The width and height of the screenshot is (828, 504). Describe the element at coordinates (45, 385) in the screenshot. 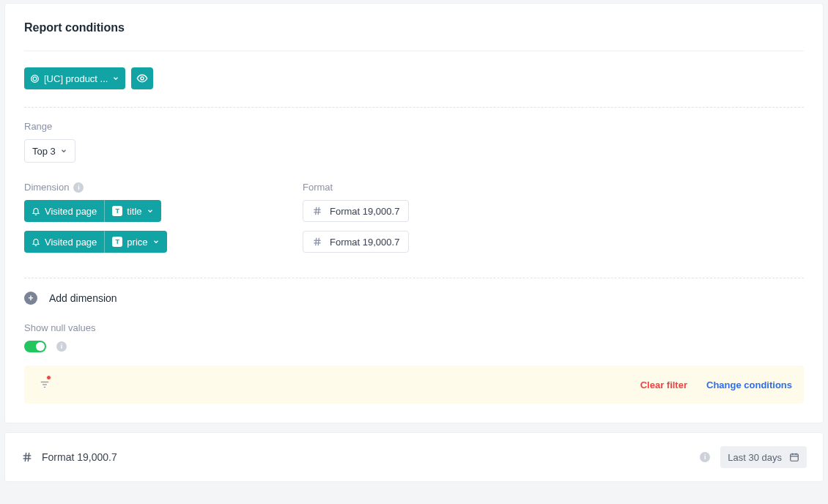

I see `filter-icon` at that location.